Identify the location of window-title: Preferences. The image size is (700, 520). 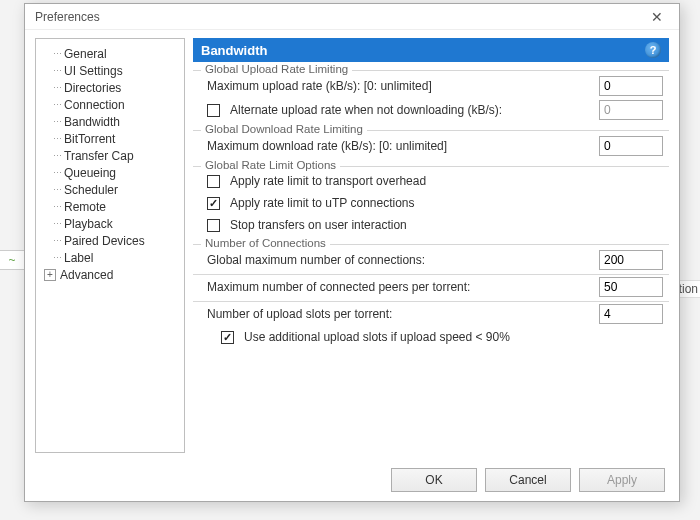
(68, 17).